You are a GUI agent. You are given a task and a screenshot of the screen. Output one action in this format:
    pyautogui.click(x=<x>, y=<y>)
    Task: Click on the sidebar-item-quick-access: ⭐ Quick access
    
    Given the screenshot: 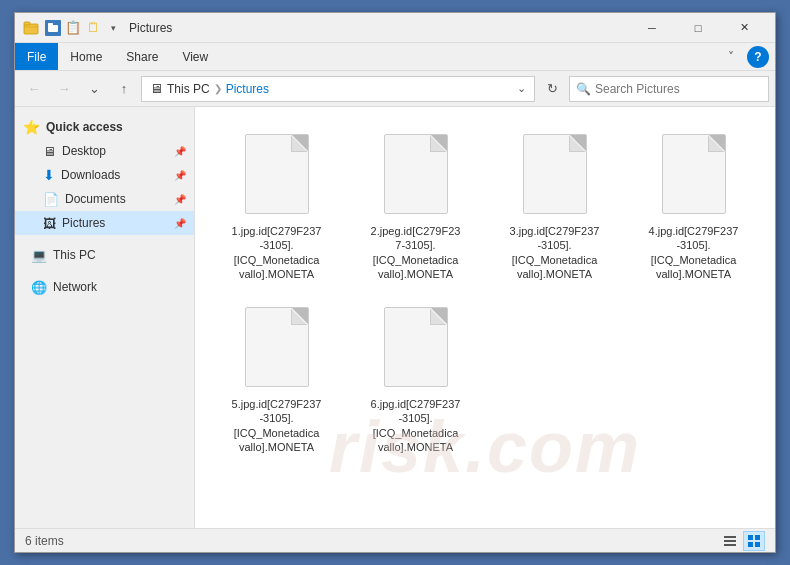 What is the action you would take?
    pyautogui.click(x=104, y=127)
    